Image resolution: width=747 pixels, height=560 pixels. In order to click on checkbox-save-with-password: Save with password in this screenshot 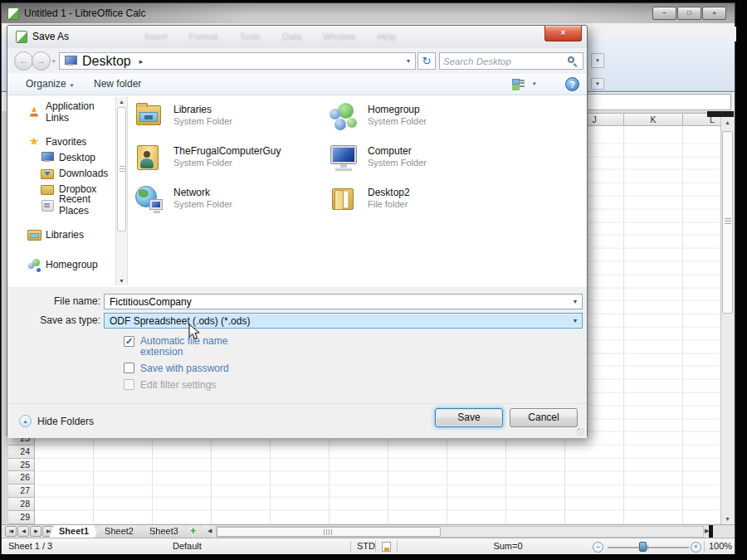, I will do `click(176, 368)`.